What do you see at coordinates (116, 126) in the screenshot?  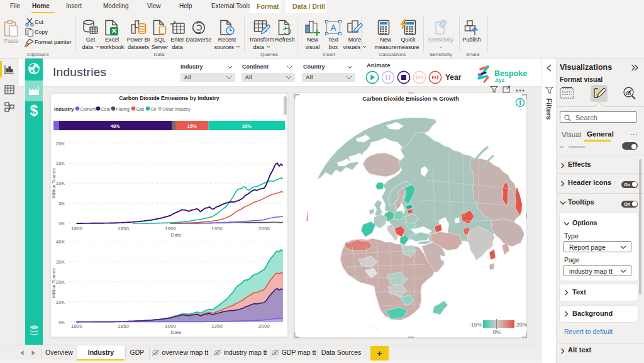 I see `svg-text: 48%` at bounding box center [116, 126].